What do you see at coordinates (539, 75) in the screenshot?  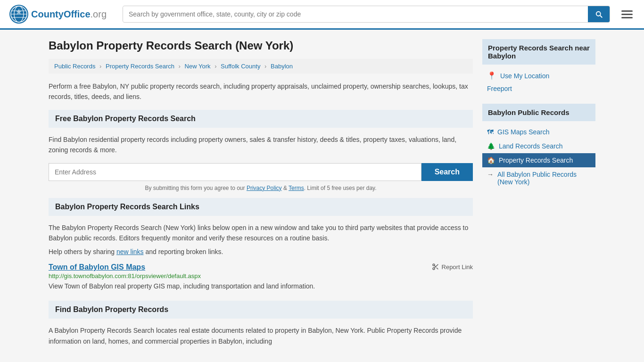 I see `use-location-row: 📍 Use My Location` at bounding box center [539, 75].